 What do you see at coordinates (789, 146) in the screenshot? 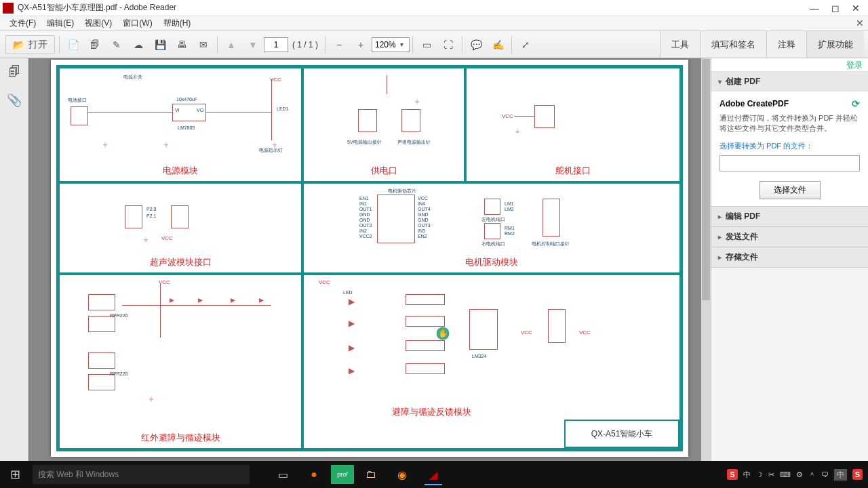
I see `select-file-label: 选择要转换为 PDF 的文件：` at bounding box center [789, 146].